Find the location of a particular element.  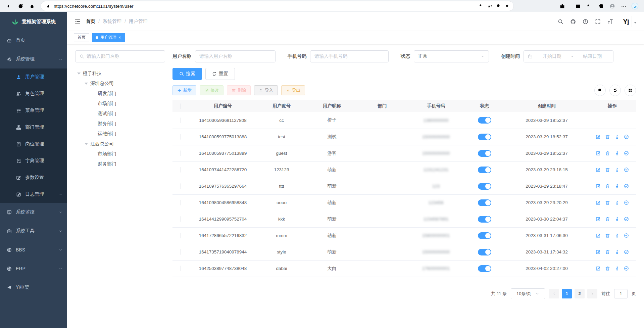

breadcrumb-item: 首页 is located at coordinates (91, 21).